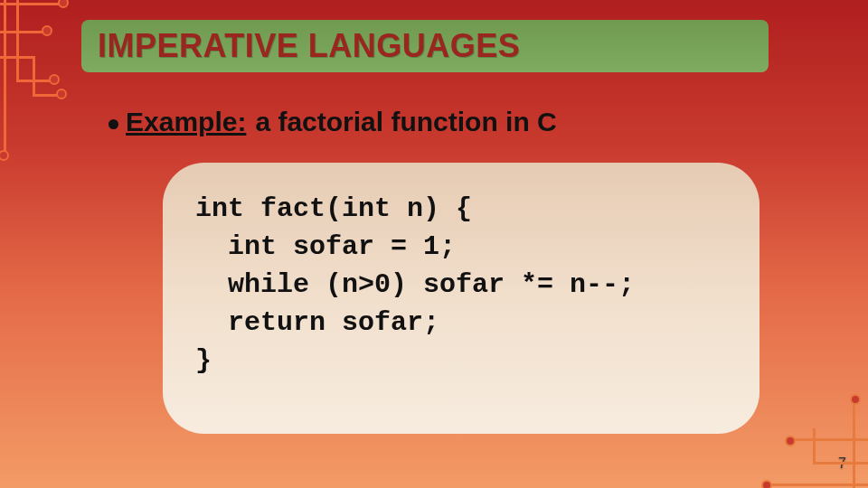 The image size is (868, 488). Describe the element at coordinates (334, 209) in the screenshot. I see `code-line: int fact(int n) {` at that location.